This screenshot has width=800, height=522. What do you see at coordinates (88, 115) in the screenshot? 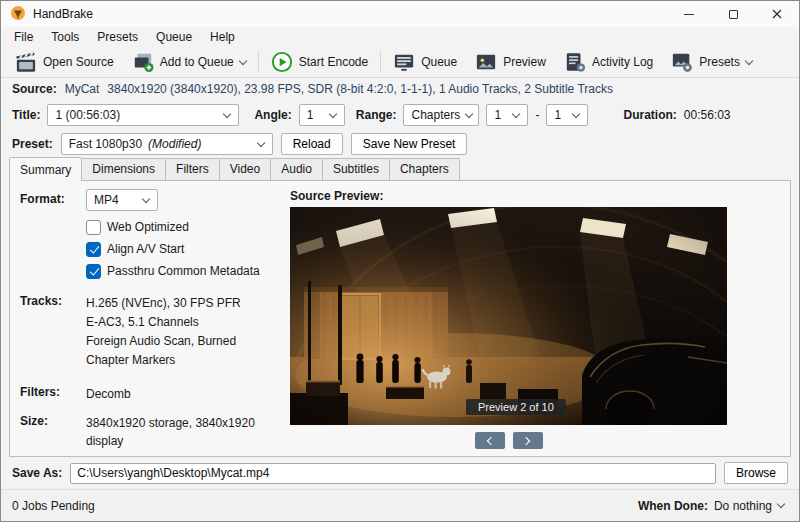
I see `title-select-value: 1 (00:56:03)` at bounding box center [88, 115].